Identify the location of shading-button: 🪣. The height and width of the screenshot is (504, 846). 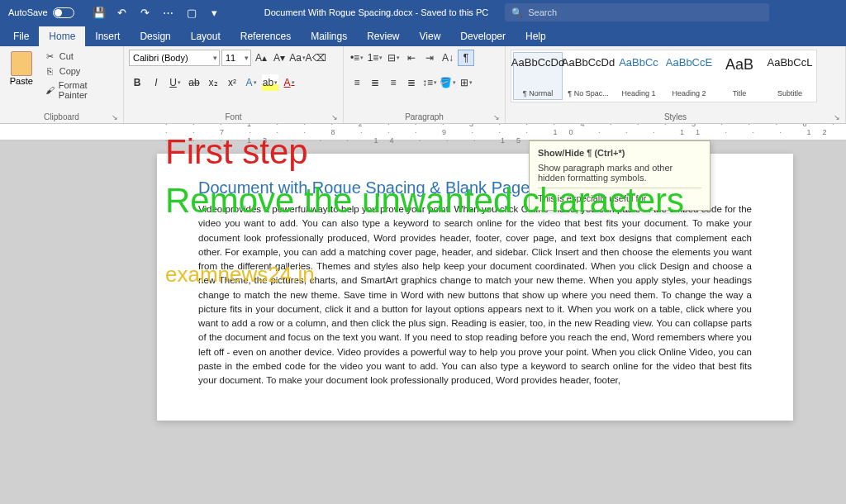
(448, 83).